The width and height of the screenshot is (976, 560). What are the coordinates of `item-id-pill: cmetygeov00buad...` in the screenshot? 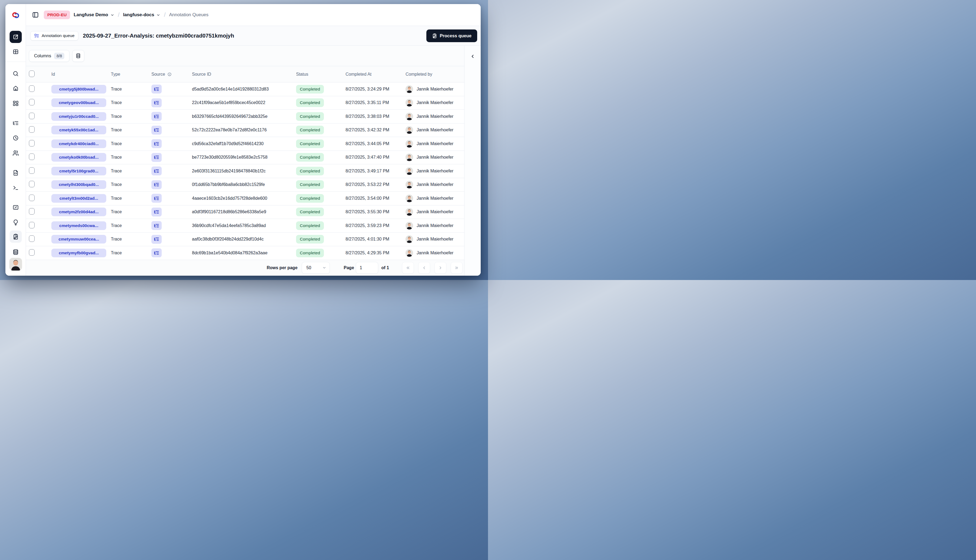 It's located at (79, 103).